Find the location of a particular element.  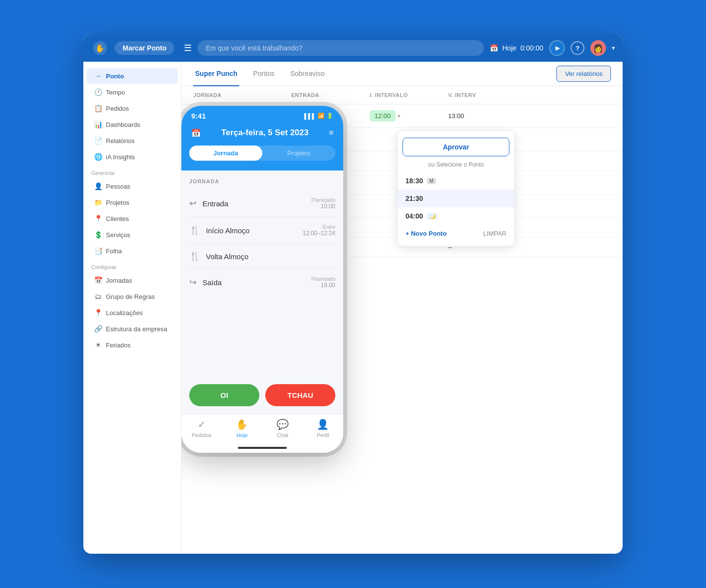

help-button: ? is located at coordinates (578, 48).